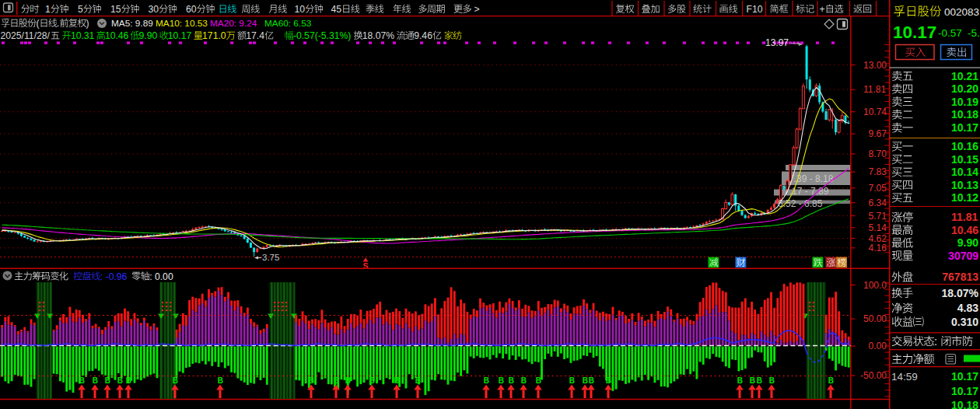 The image size is (980, 409). I want to click on svg-text: 7.83, so click(878, 172).